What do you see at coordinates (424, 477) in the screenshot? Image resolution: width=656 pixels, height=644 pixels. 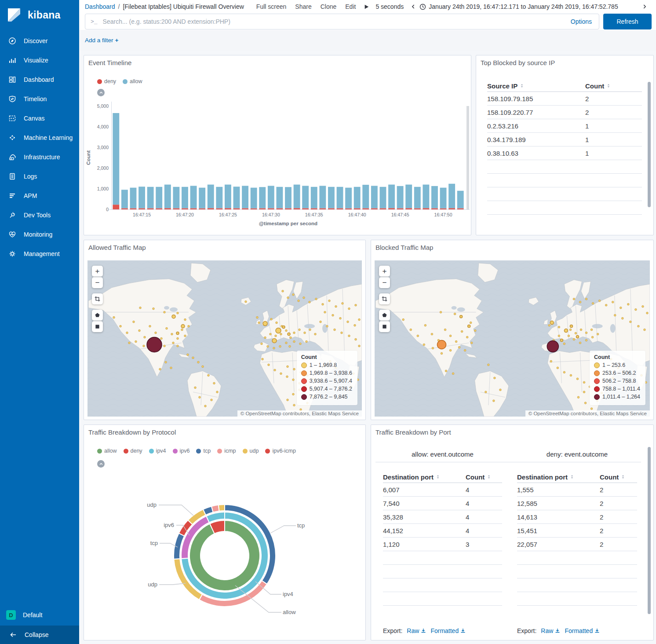 I see `column-header-destination-port: Destination port` at bounding box center [424, 477].